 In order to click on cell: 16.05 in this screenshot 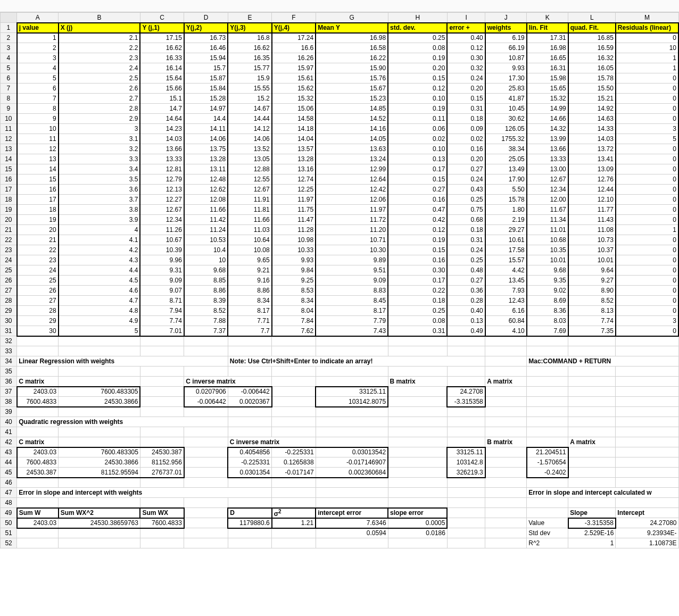, I will do `click(592, 68)`.